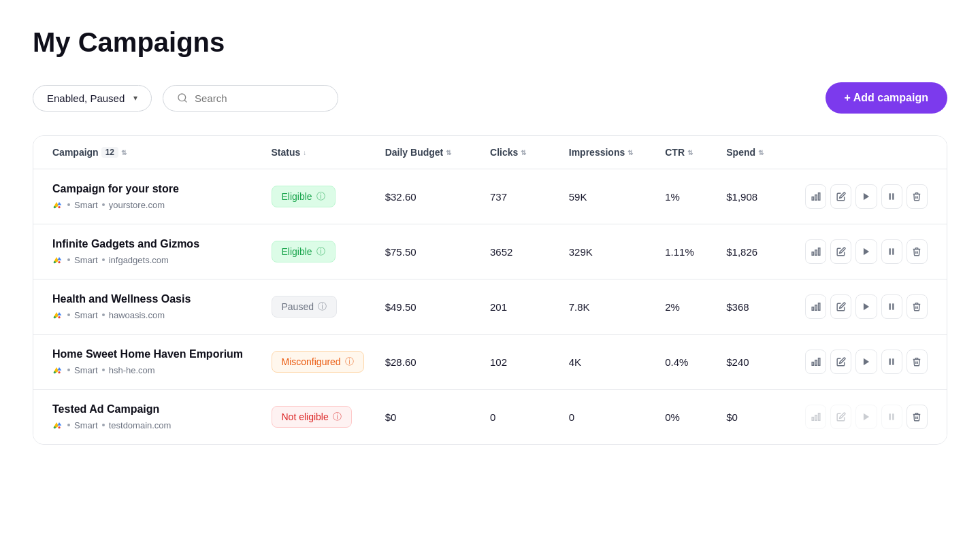 Image resolution: width=980 pixels, height=544 pixels. I want to click on campaign-name: Home Sweet Home Haven Emporium, so click(162, 354).